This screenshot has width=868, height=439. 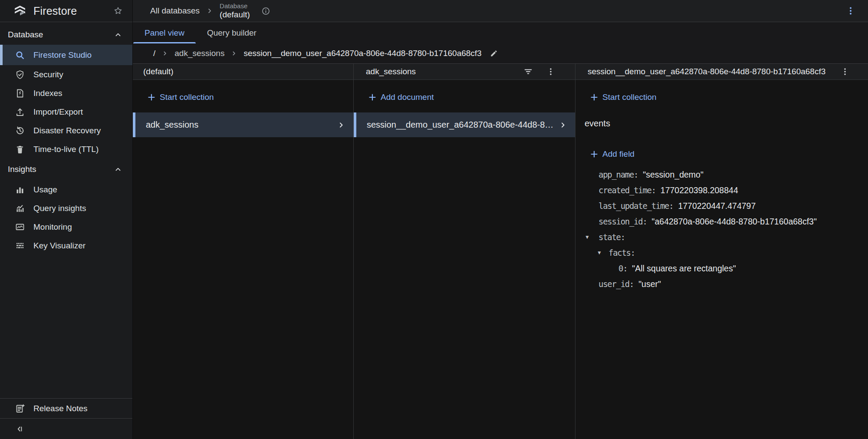 I want to click on field-row-created-time: created_time: 1770220398.208844, so click(x=722, y=190).